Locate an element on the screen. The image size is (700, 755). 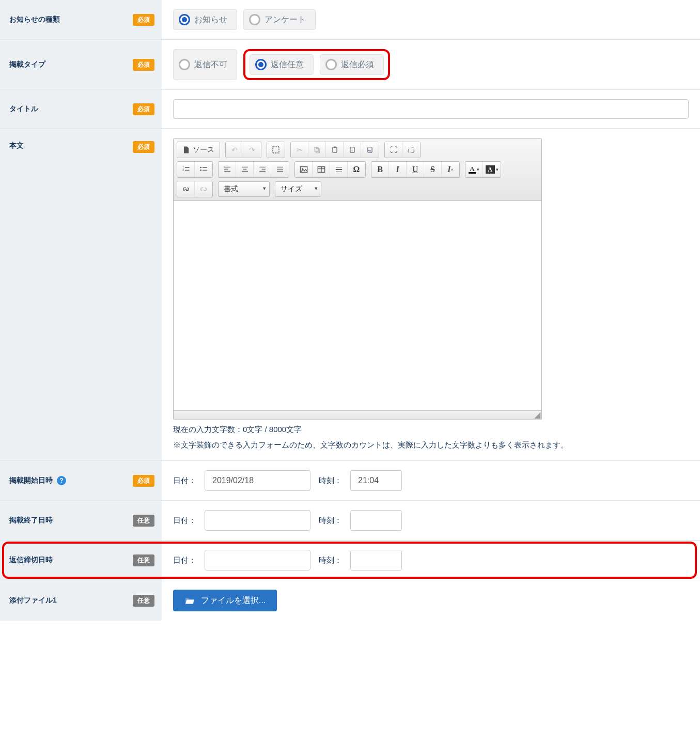
control-title is located at coordinates (431, 109).